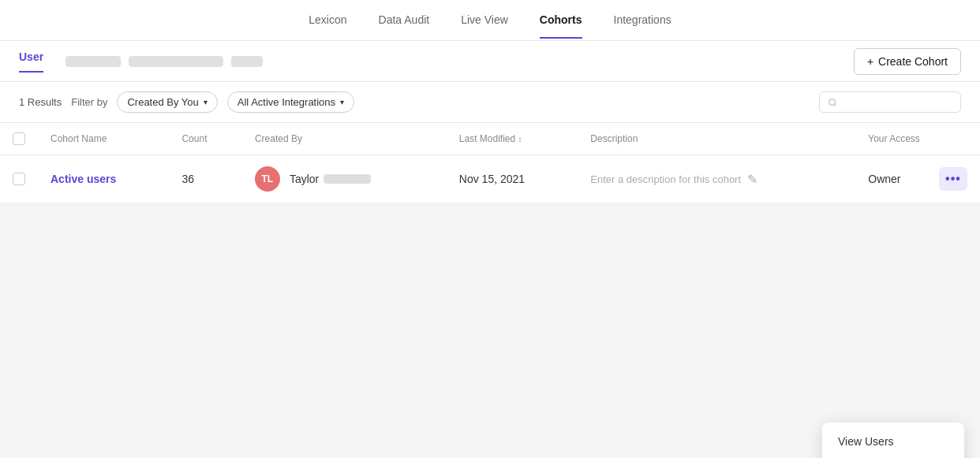  What do you see at coordinates (404, 20) in the screenshot?
I see `nav-data-audit: Data Audit` at bounding box center [404, 20].